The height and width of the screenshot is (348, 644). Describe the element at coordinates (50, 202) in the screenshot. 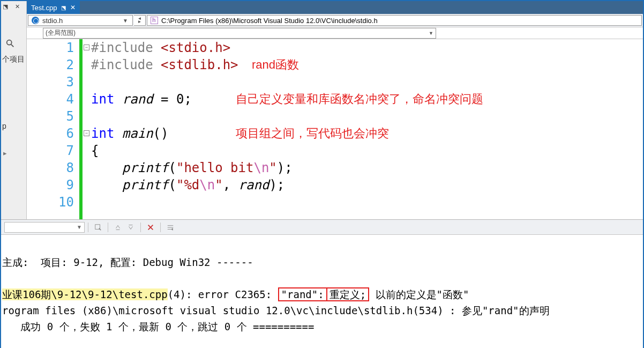

I see `line-number: 10` at that location.